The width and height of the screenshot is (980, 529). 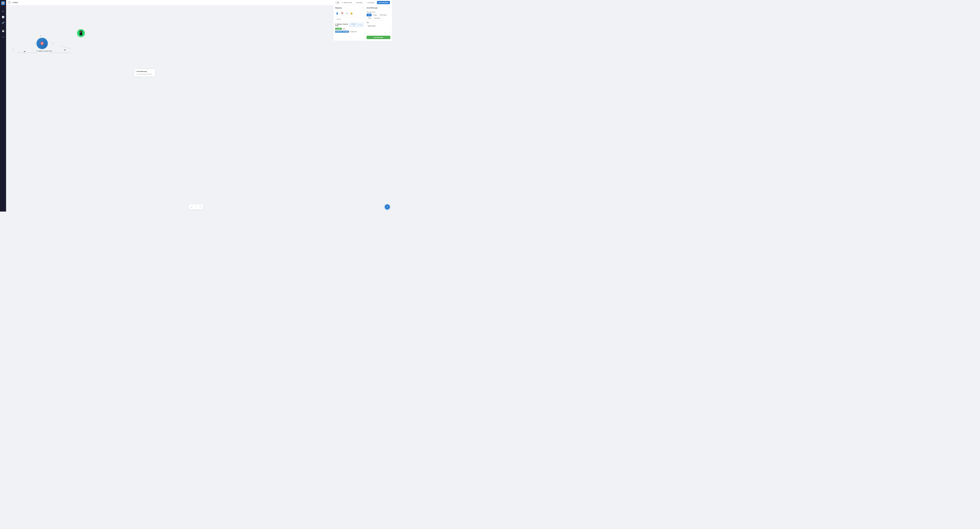 I want to click on mapping-row-2: developer_message "invalid chat", so click(x=349, y=32).